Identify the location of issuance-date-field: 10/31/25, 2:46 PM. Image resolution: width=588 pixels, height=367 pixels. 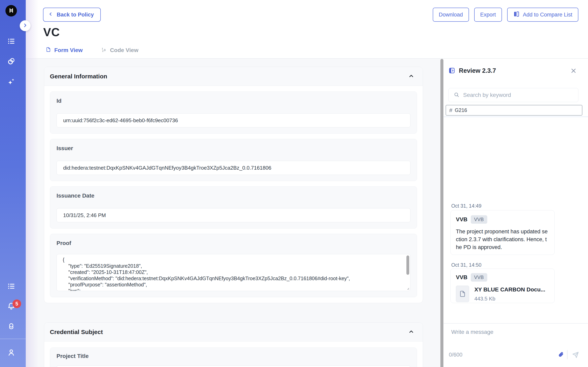
(234, 215).